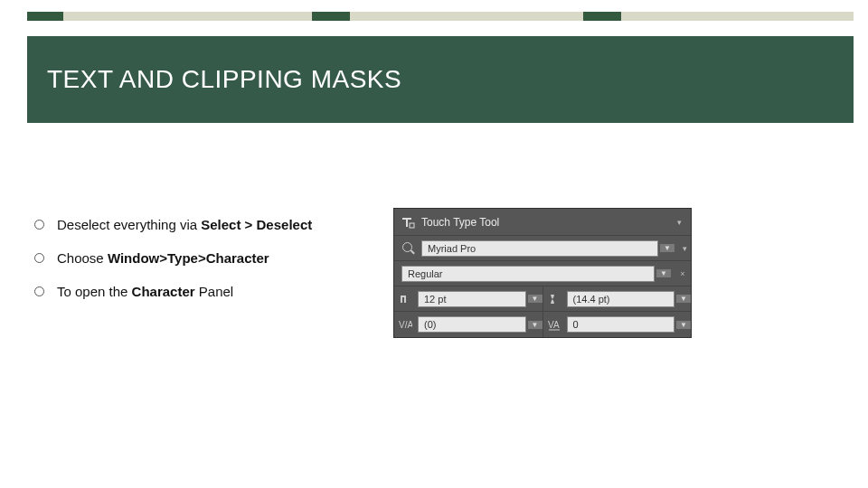 The image size is (868, 488). Describe the element at coordinates (164, 291) in the screenshot. I see `bullet-bold: Character` at that location.